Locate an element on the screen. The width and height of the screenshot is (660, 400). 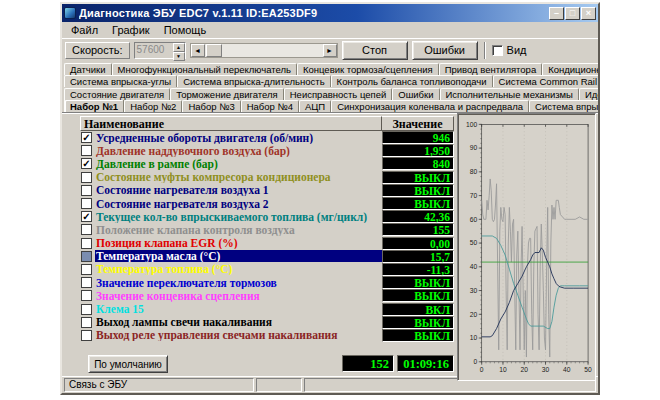
parameter-value: -11,3 is located at coordinates (418, 270).